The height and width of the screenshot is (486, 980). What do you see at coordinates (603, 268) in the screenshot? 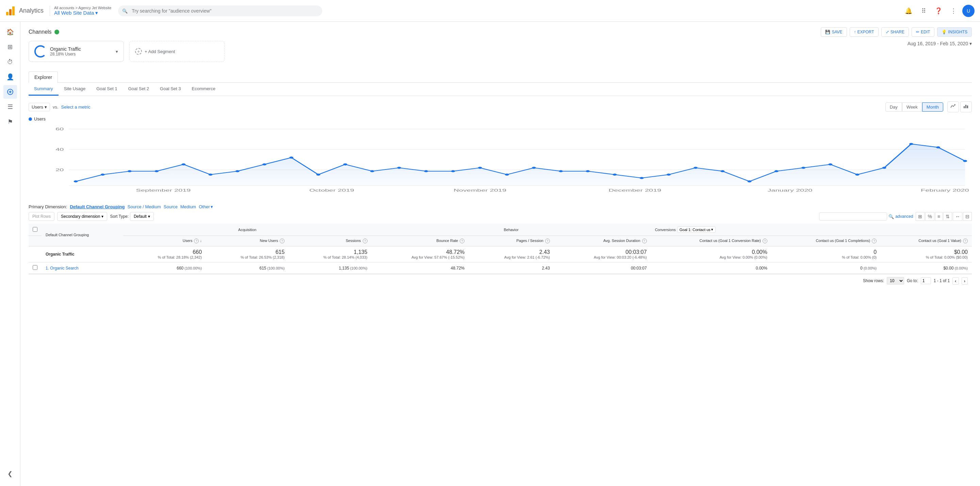
I see `row-avg-session: 00:03:07` at bounding box center [603, 268].